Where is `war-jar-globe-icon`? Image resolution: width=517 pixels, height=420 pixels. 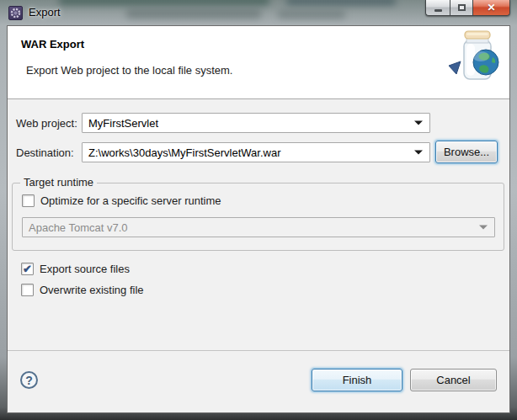 war-jar-globe-icon is located at coordinates (474, 58).